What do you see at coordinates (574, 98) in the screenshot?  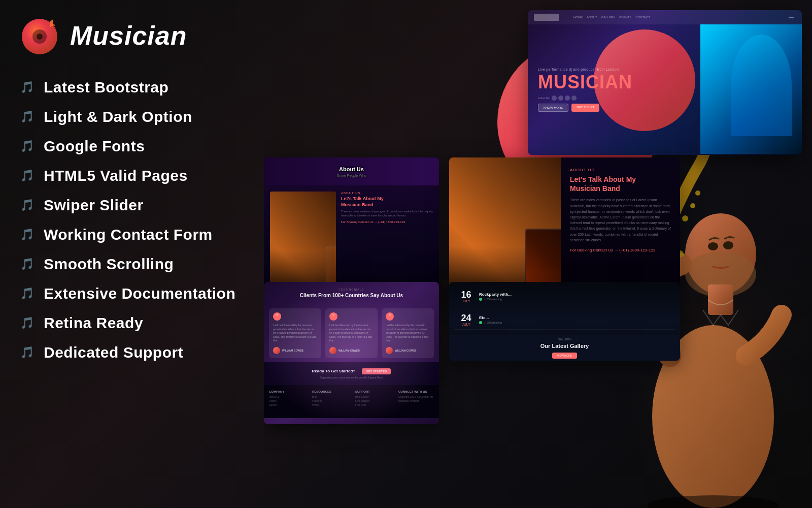 I see `social-youtube-icon` at bounding box center [574, 98].